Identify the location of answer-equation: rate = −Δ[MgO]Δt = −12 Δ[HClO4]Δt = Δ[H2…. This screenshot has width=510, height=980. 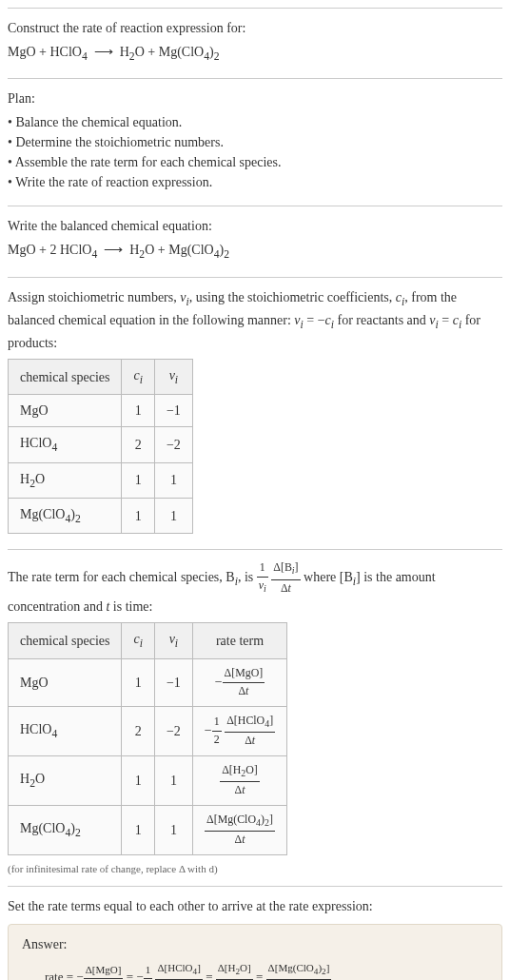
(266, 970).